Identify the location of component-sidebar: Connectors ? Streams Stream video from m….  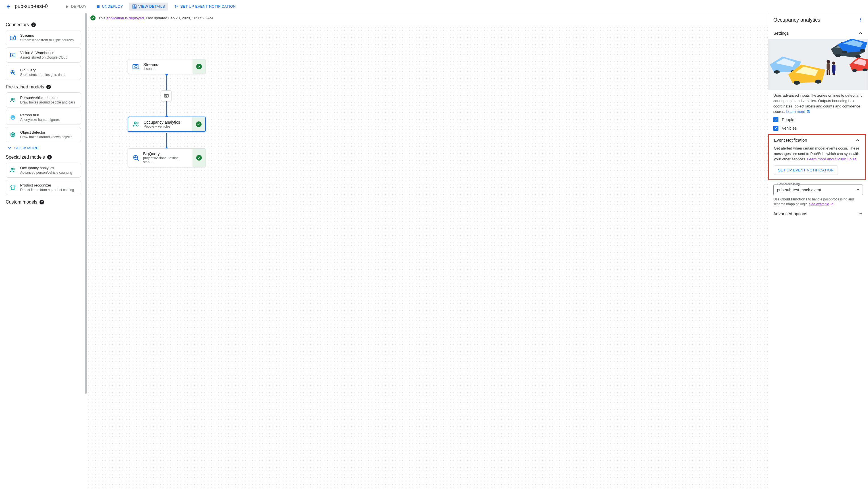
(43, 251).